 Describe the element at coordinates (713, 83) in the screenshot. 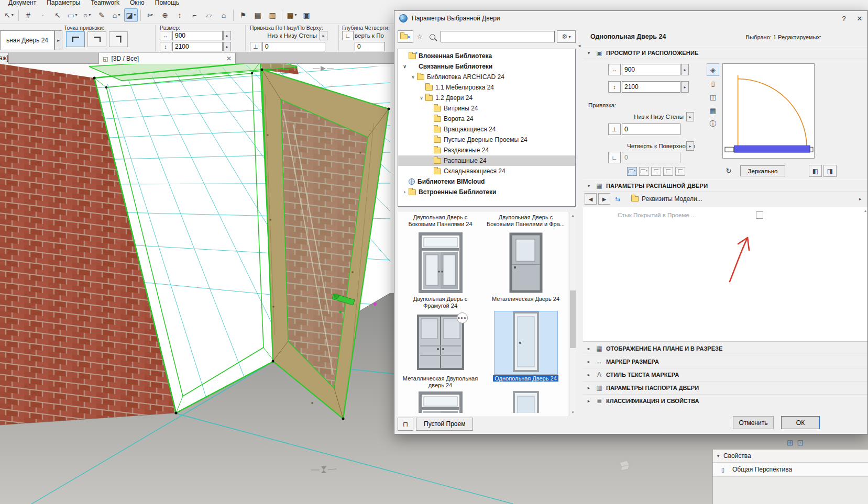

I see `elevation-preview-icon: ▯` at that location.